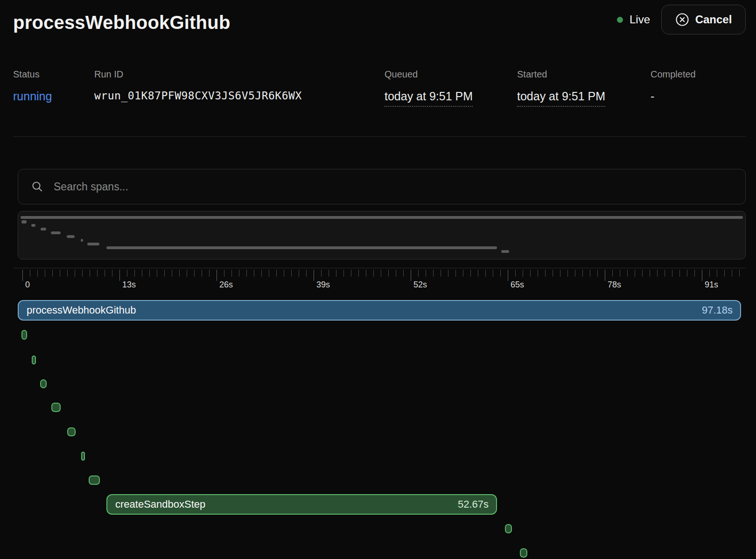 This screenshot has width=756, height=559. I want to click on run-info-value-queued: today at 9:51 PM, so click(428, 96).